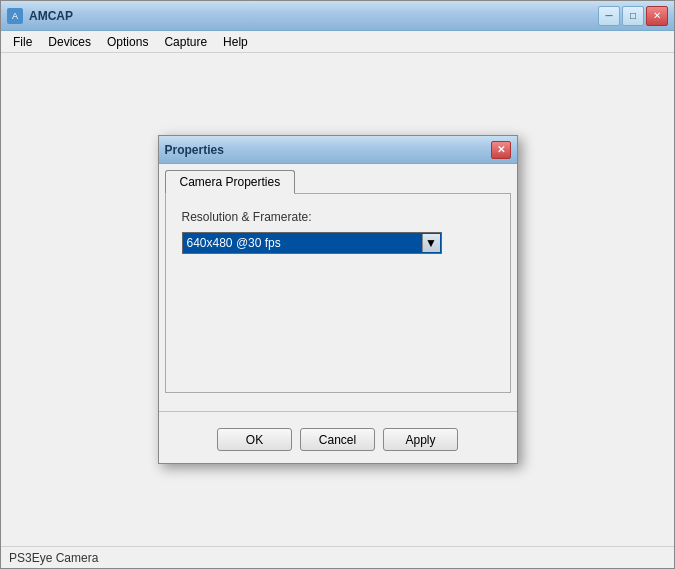 This screenshot has height=569, width=675. I want to click on resolution-dropdown-wrapper: 640x480 @30 fps 640x480 @60 fps 320x240 …, so click(312, 243).